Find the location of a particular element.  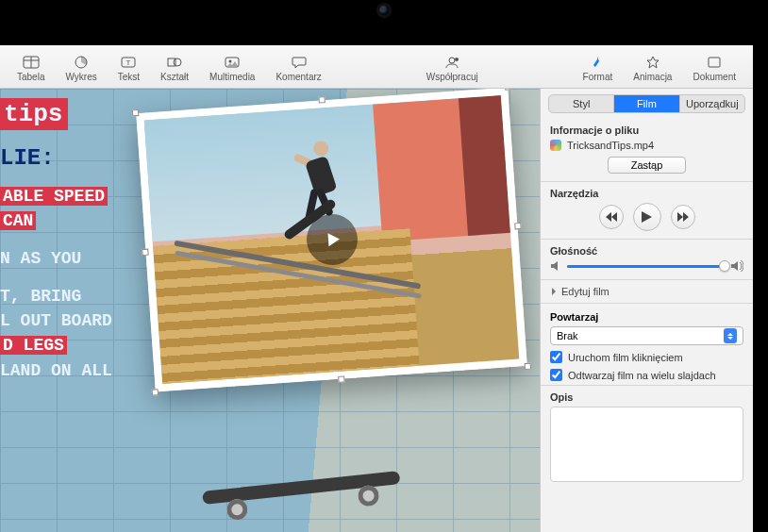

toolbar-label: Dokument is located at coordinates (714, 77).